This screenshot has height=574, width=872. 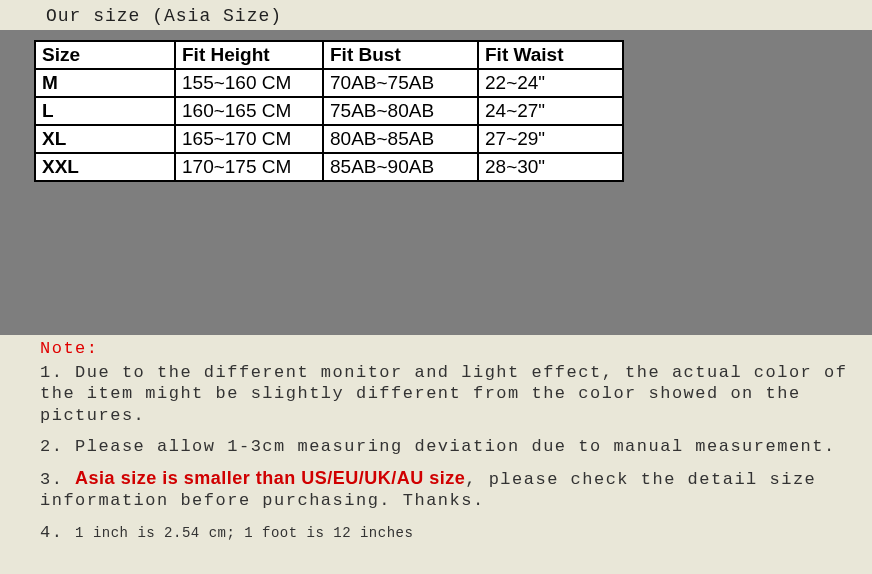 I want to click on header-fit-bust: Fit Bust, so click(x=400, y=55).